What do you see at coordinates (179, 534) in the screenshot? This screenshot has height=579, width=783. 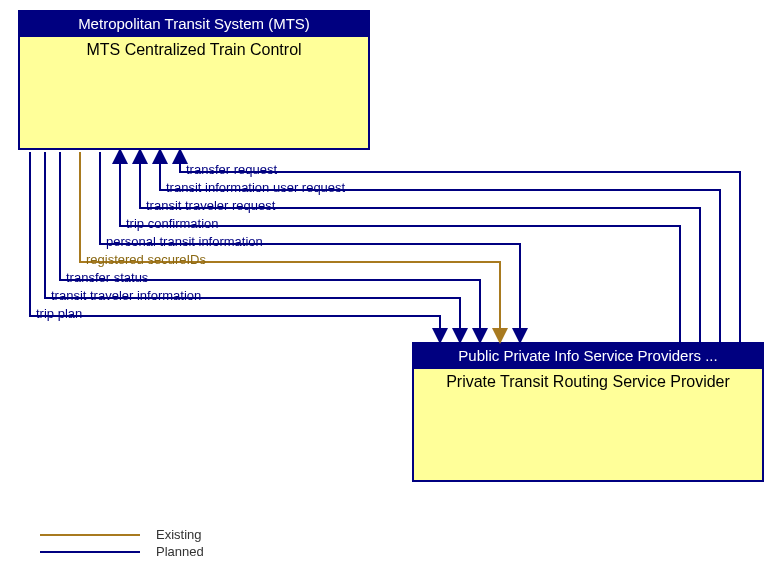 I see `legend-label-existing: Existing` at bounding box center [179, 534].